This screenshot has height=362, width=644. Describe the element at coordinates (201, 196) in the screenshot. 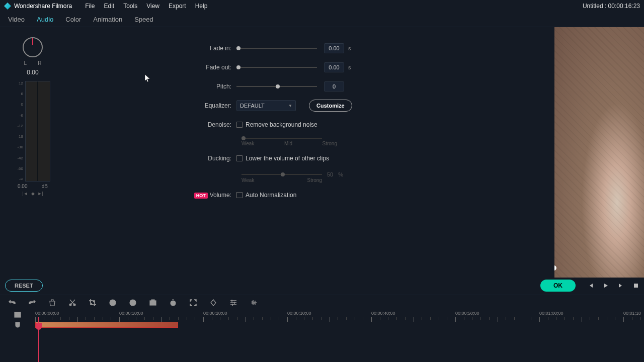

I see `hot-badge: HOT` at that location.